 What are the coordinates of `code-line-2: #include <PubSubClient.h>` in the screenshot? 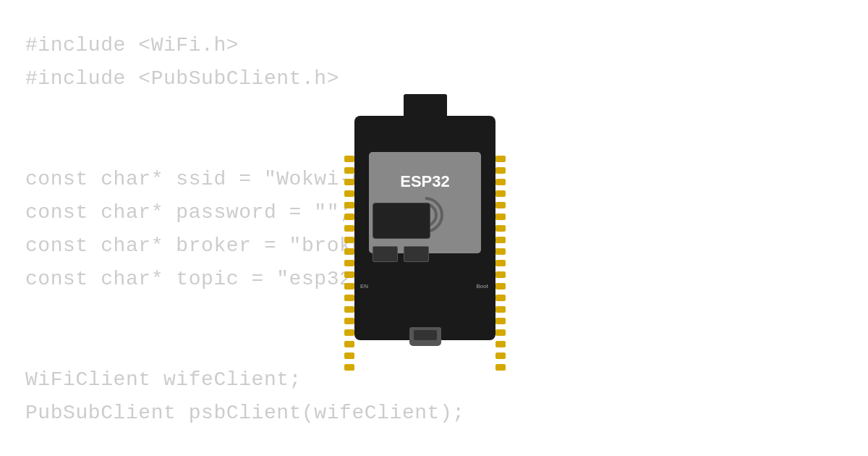 It's located at (434, 79).